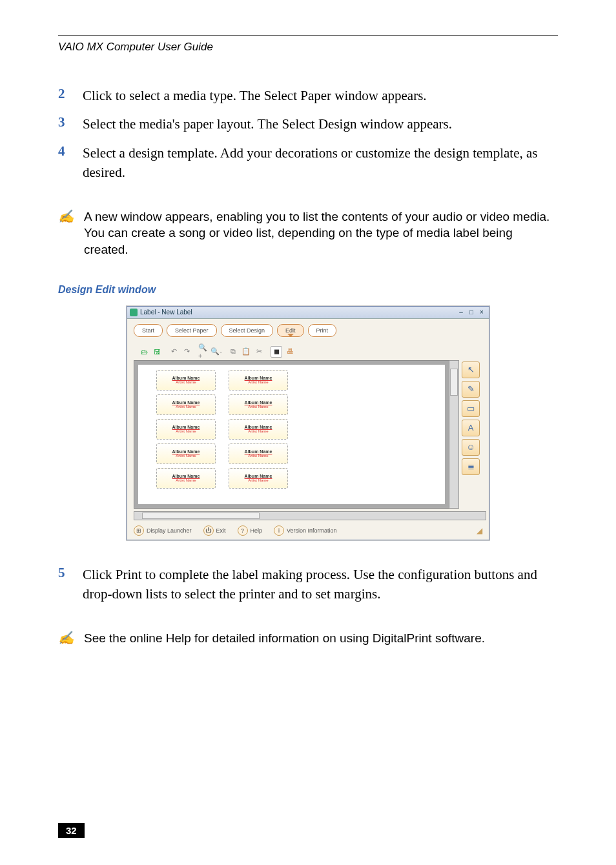 The height and width of the screenshot is (865, 616). I want to click on wizard-step-select-paper: Select Paper, so click(192, 331).